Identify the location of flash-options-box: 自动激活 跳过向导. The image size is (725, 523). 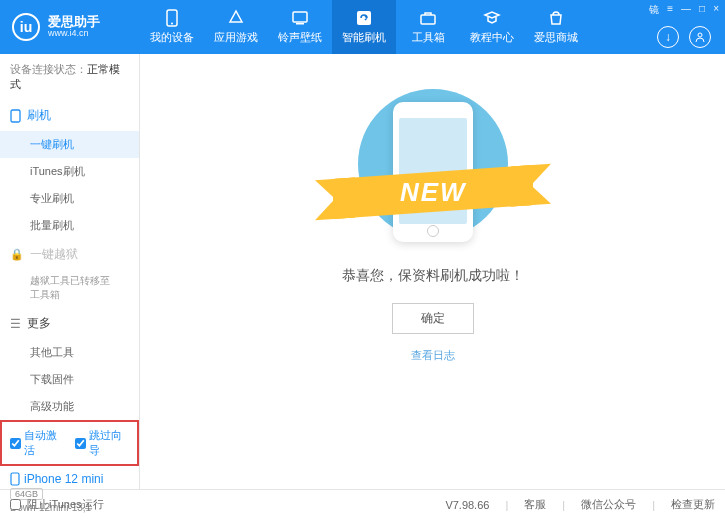
(70, 443).